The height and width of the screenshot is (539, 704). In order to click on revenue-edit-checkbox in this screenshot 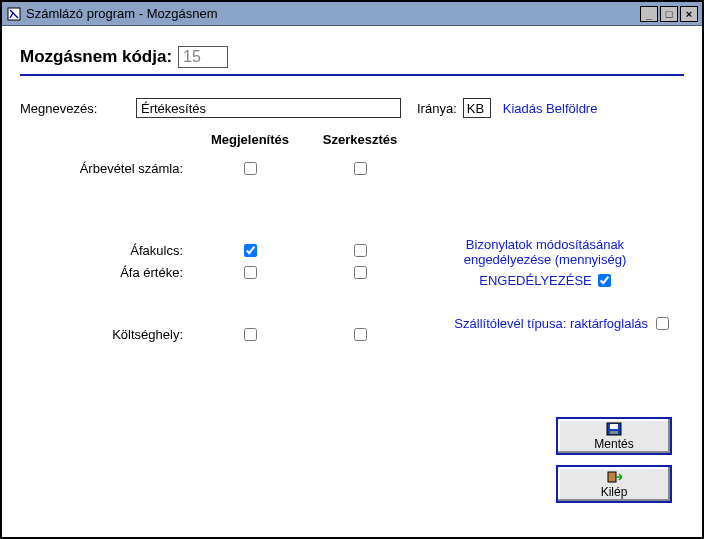, I will do `click(360, 168)`.